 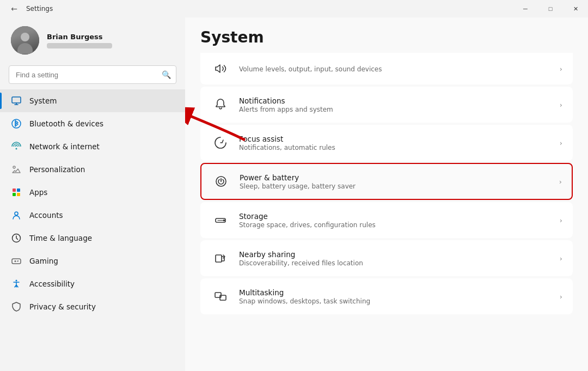 What do you see at coordinates (387, 181) in the screenshot?
I see `settings-item-power: Power & battery Sleep, battery usage, ba…` at bounding box center [387, 181].